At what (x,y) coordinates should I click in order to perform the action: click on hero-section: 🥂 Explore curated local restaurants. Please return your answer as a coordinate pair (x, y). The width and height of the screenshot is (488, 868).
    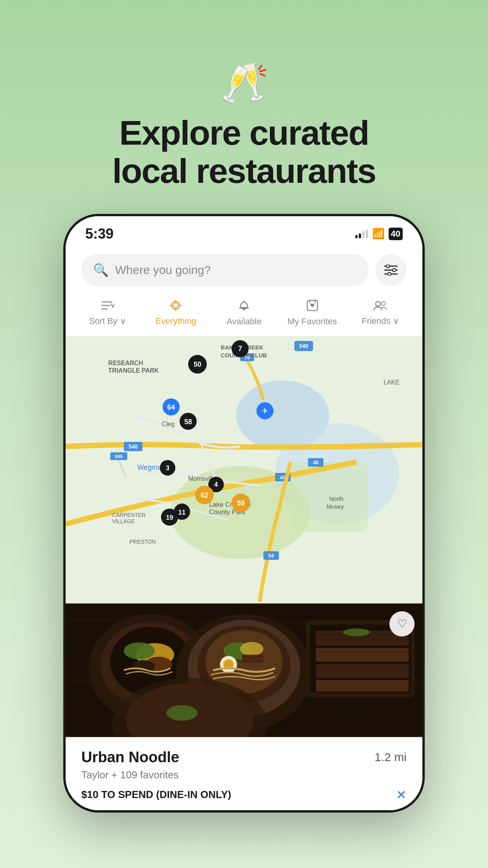
    Looking at the image, I should click on (244, 95).